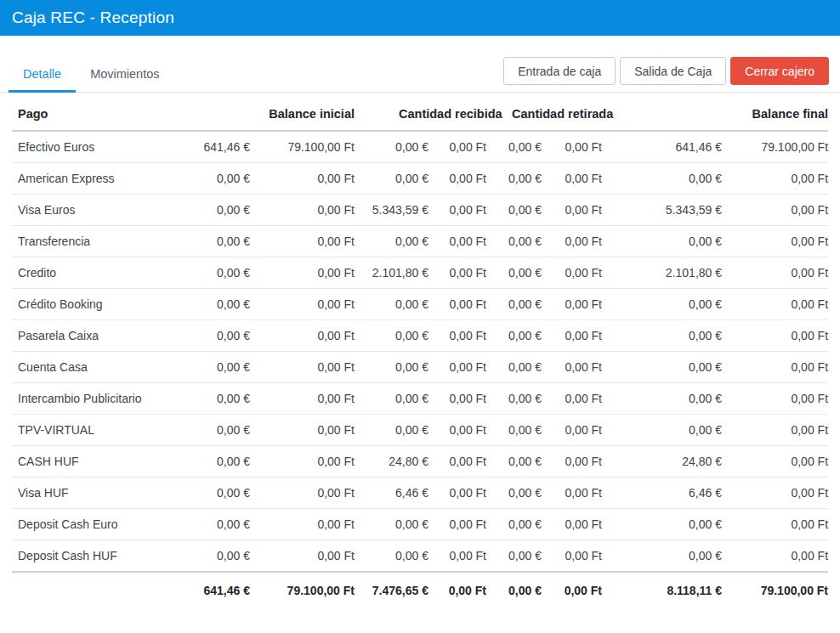 This screenshot has height=633, width=840. What do you see at coordinates (661, 591) in the screenshot?
I see `total-balance-final-eur: 8.118,11 €` at bounding box center [661, 591].